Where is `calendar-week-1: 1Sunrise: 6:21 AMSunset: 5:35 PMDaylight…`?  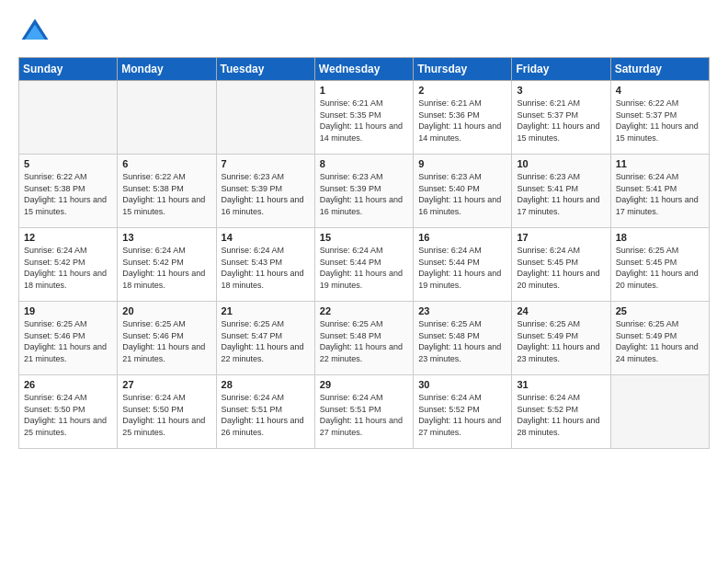 calendar-week-1: 1Sunrise: 6:21 AMSunset: 5:35 PMDaylight… is located at coordinates (364, 118).